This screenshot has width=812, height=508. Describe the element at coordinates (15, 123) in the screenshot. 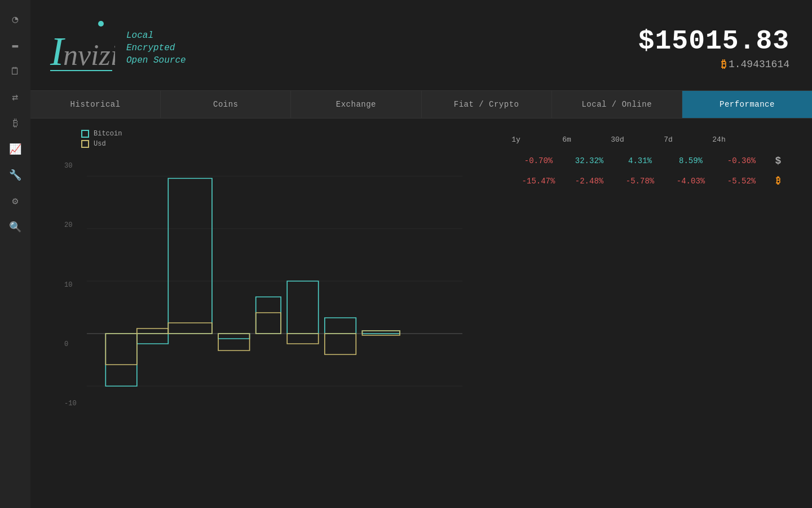

I see `bitcoin-icon: ₿` at that location.